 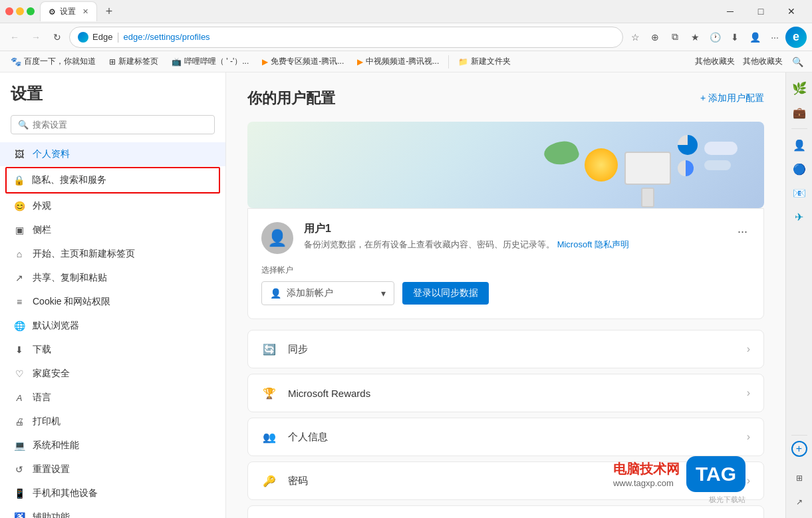 I want to click on minimize-button: ─, so click(x=730, y=12).